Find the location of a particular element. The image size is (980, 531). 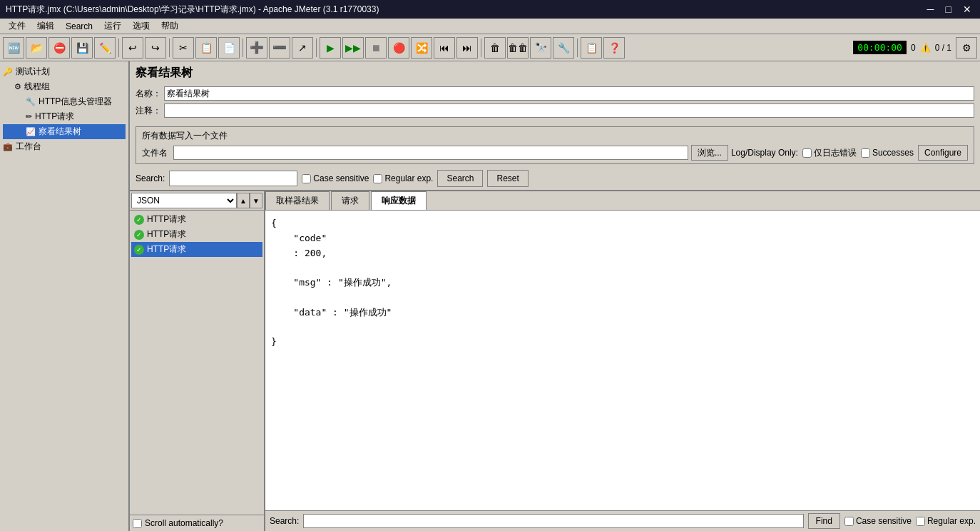

menu-run: 运行 is located at coordinates (113, 26).